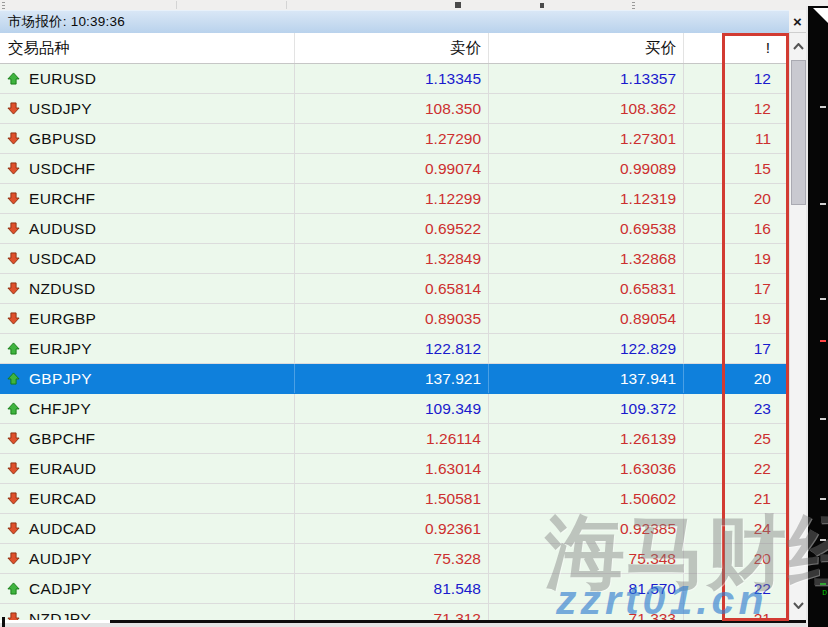  I want to click on table-row: AUDUSD 0.69522 0.69538 16, so click(394, 229).